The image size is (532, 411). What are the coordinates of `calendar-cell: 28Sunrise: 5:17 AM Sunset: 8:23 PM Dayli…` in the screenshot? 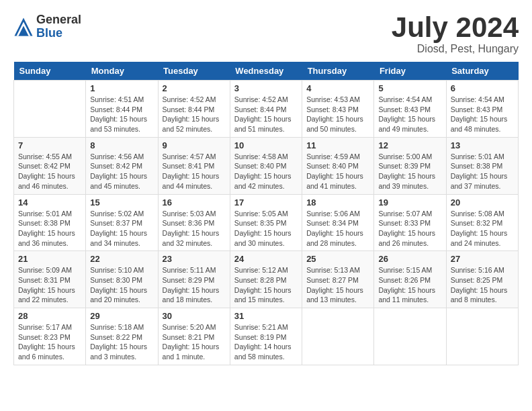 It's located at (50, 337).